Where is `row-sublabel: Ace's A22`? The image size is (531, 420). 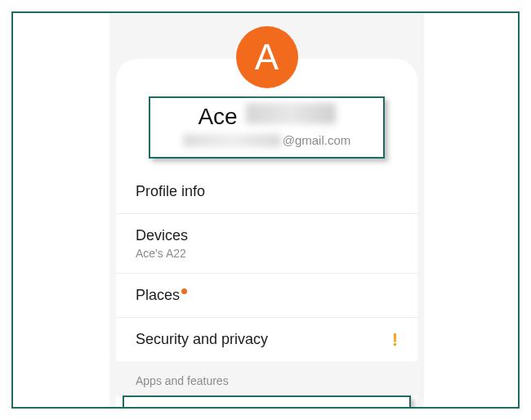
row-sublabel: Ace's A22 is located at coordinates (266, 253).